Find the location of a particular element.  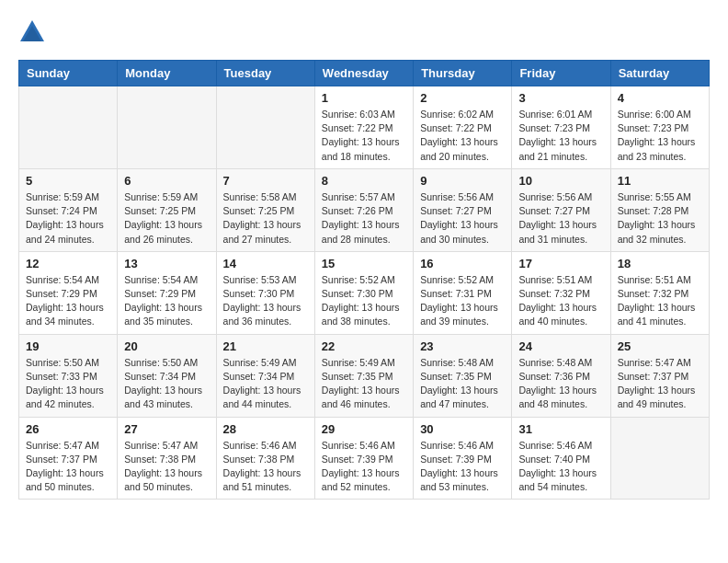

day-number: 11 is located at coordinates (660, 180).